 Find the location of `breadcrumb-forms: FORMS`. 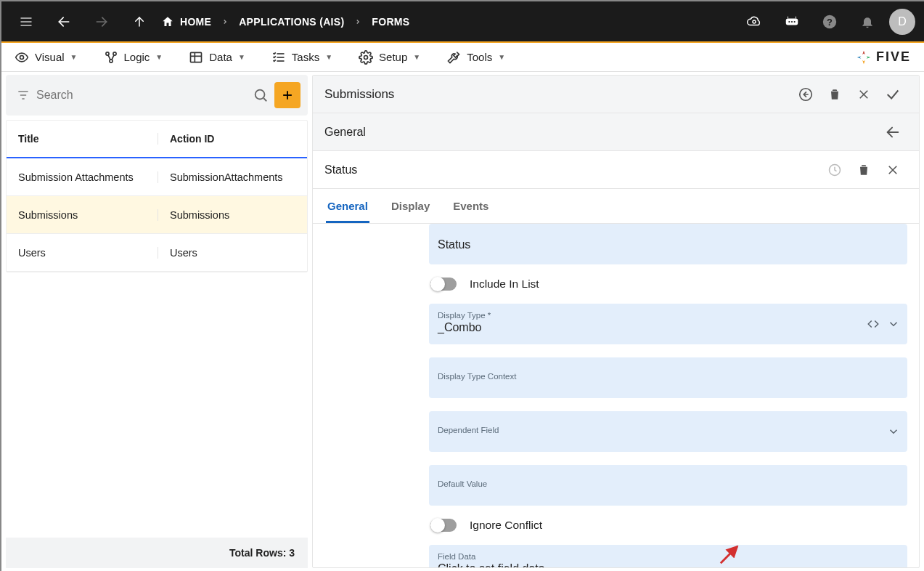

breadcrumb-forms: FORMS is located at coordinates (391, 22).